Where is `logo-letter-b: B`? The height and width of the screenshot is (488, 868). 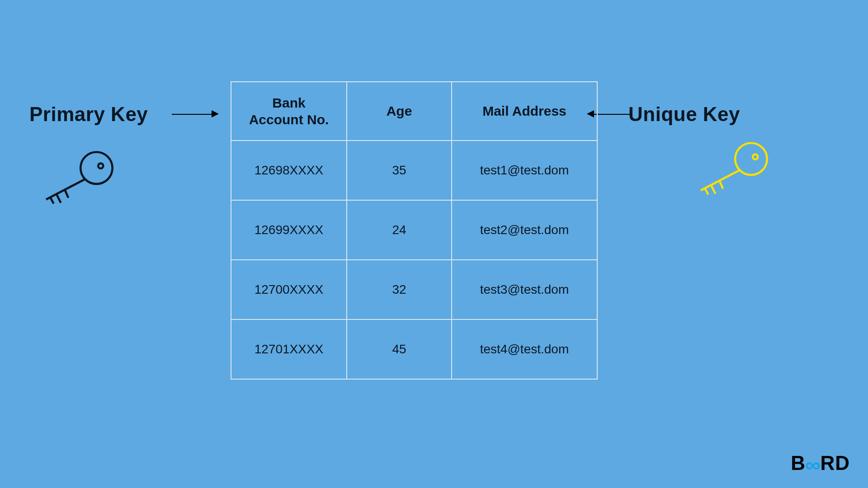 logo-letter-b: B is located at coordinates (798, 463).